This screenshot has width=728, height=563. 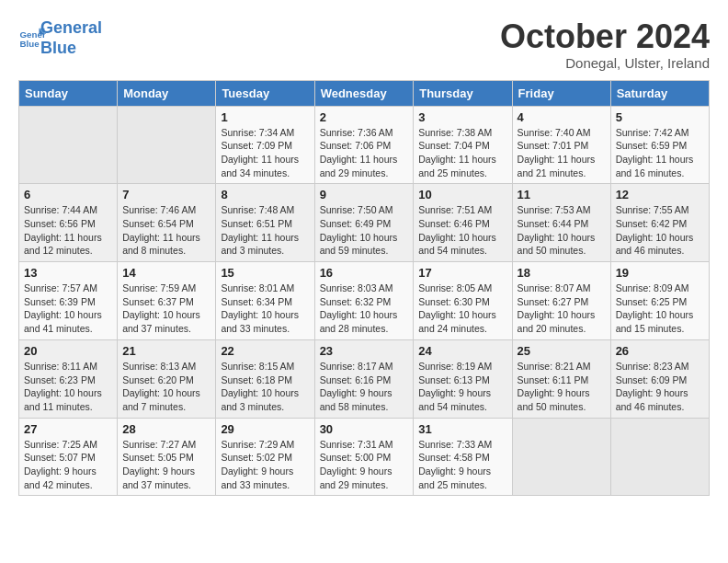 What do you see at coordinates (364, 272) in the screenshot?
I see `day-number: 16` at bounding box center [364, 272].